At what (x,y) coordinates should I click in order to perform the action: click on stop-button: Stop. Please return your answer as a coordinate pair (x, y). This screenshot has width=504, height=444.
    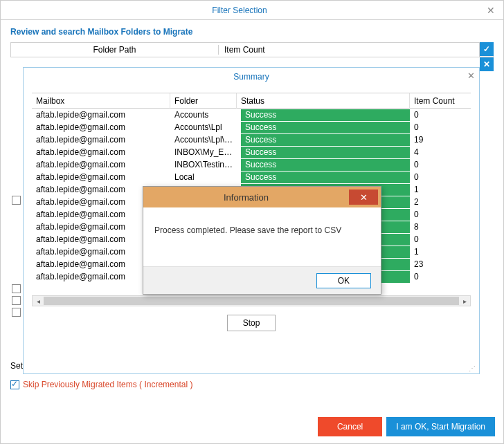
    Looking at the image, I should click on (252, 323).